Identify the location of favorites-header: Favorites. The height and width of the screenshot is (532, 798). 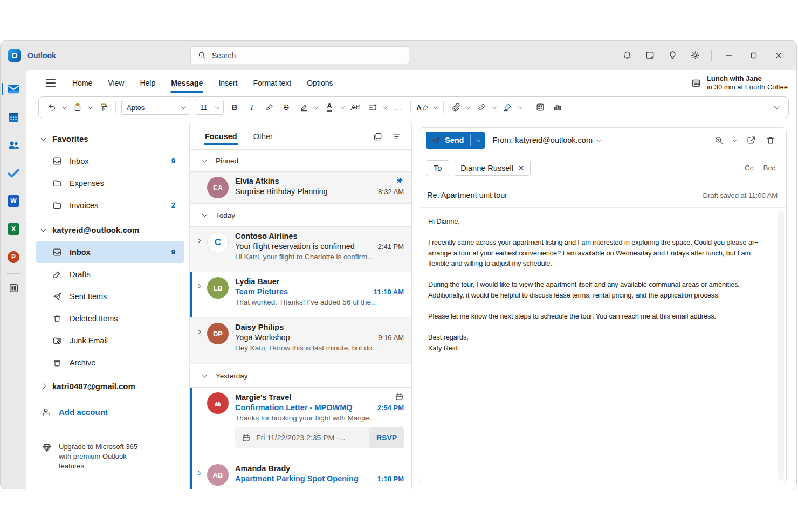
(108, 139).